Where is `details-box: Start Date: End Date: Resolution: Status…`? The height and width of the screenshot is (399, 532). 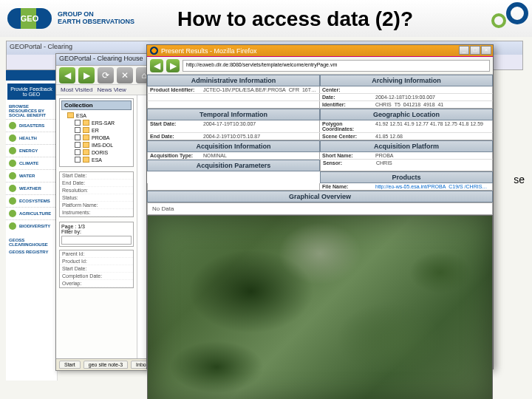 details-box: Start Date: End Date: Resolution: Status… is located at coordinates (96, 194).